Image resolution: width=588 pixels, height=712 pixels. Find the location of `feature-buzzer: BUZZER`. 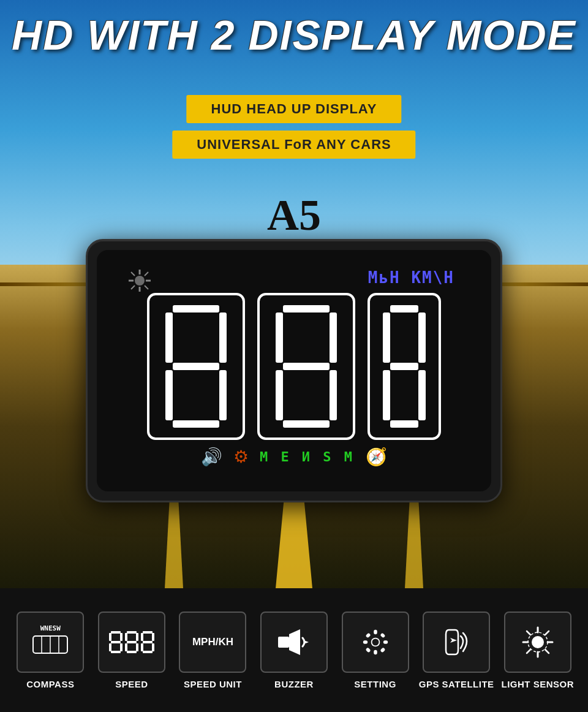

feature-buzzer: BUZZER is located at coordinates (294, 651).